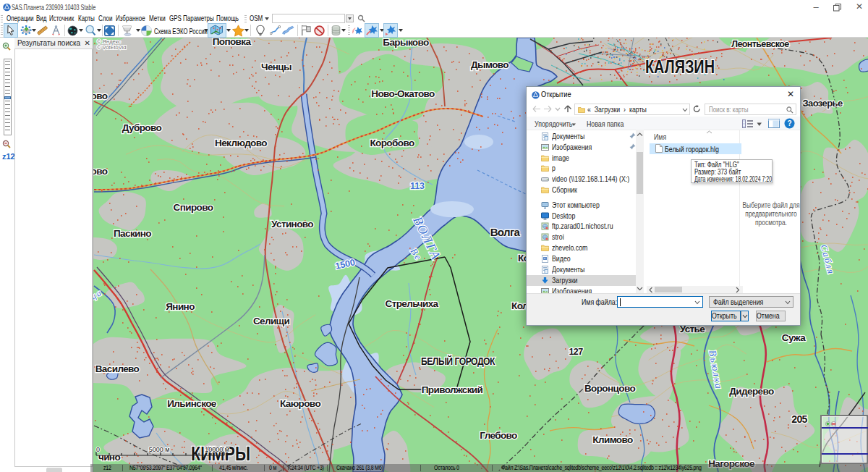 This screenshot has height=472, width=868. What do you see at coordinates (412, 304) in the screenshot?
I see `svg-text: Стрельчиха` at bounding box center [412, 304].